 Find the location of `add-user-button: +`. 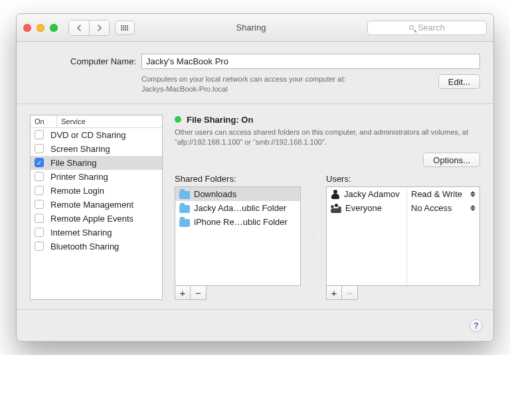

add-user-button: + is located at coordinates (334, 293).